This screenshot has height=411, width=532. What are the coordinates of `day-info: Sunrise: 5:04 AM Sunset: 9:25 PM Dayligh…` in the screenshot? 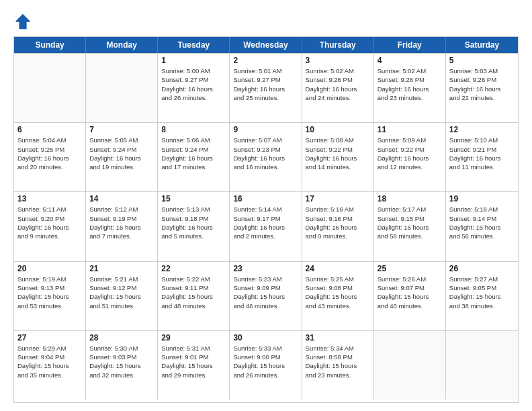 It's located at (50, 153).